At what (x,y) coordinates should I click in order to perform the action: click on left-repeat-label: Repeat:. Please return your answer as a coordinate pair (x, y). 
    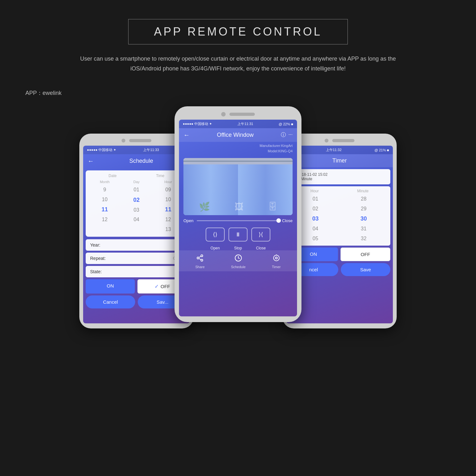
    Looking at the image, I should click on (98, 258).